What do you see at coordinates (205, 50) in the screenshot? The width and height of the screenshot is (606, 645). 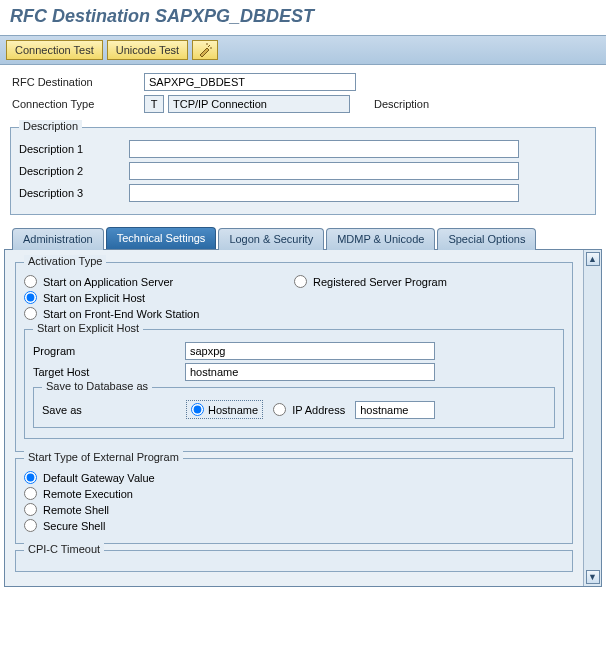 I see `check-icon-button` at bounding box center [205, 50].